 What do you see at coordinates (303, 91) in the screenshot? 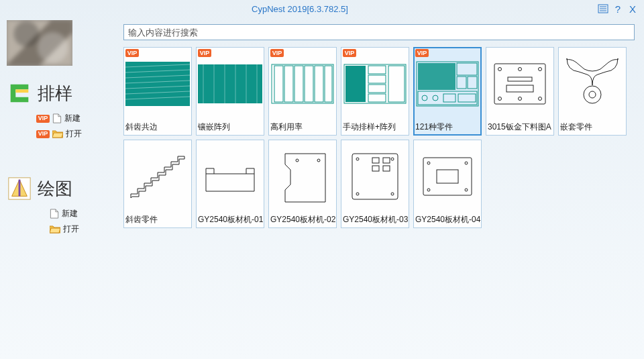
I see `template-tile: VIP高利用率` at bounding box center [303, 91].